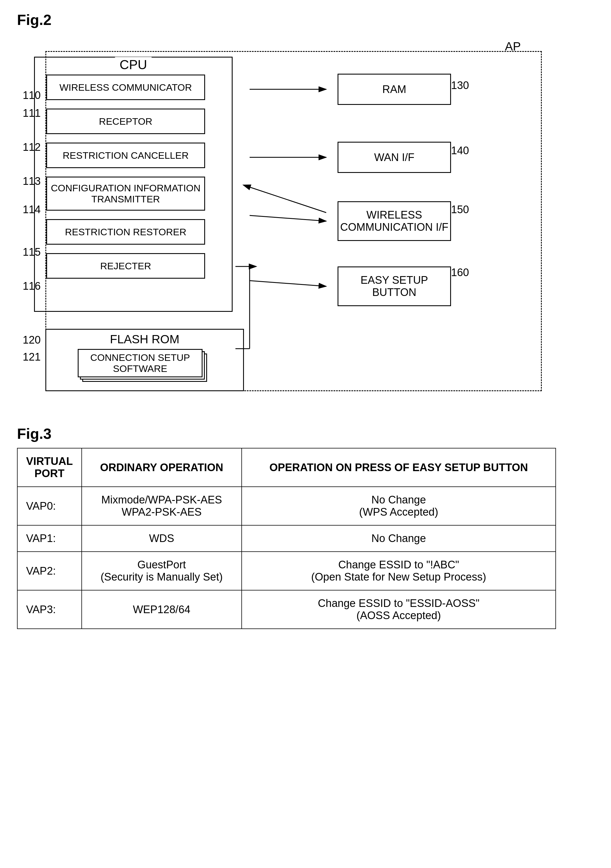  Describe the element at coordinates (394, 89) in the screenshot. I see `ram-box: RAM` at that location.